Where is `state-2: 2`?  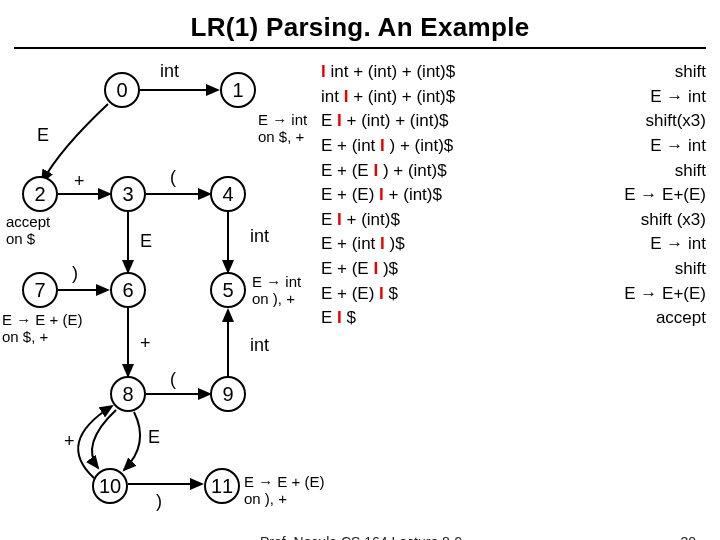
state-2: 2 is located at coordinates (40, 194).